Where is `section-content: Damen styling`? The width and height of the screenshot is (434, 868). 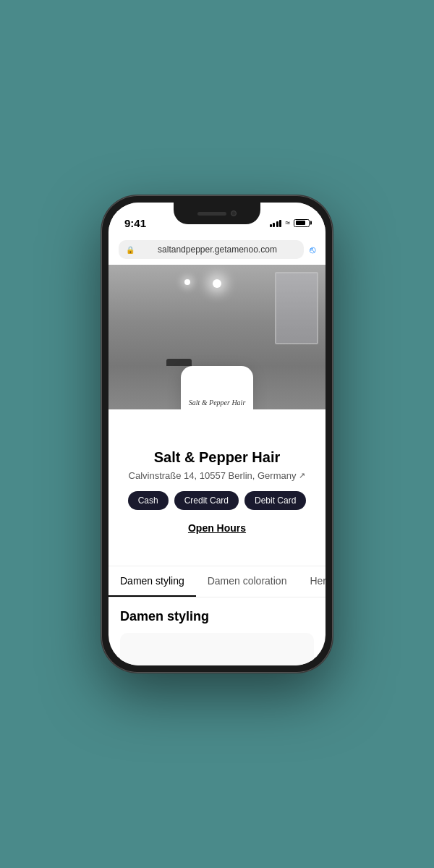 section-content: Damen styling is located at coordinates (217, 631).